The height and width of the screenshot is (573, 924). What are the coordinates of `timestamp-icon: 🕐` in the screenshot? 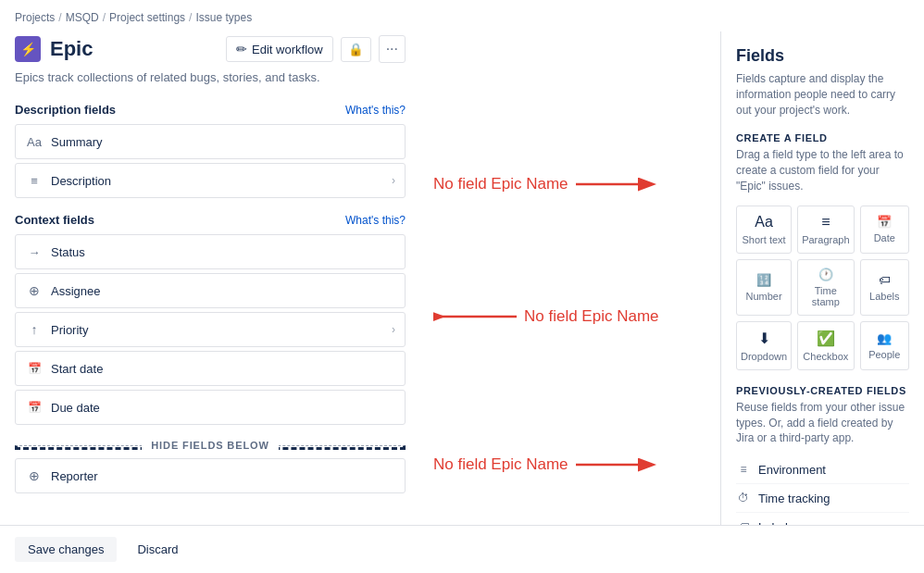 It's located at (826, 274).